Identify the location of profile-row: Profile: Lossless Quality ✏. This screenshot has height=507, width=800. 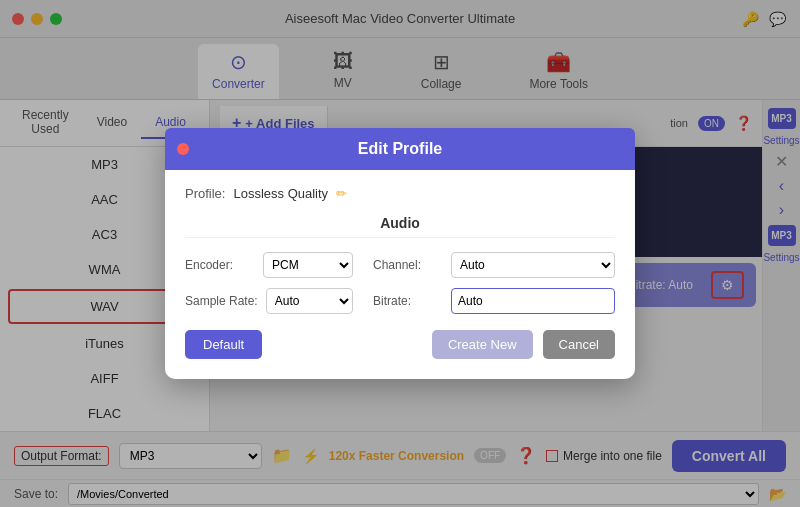
(400, 194).